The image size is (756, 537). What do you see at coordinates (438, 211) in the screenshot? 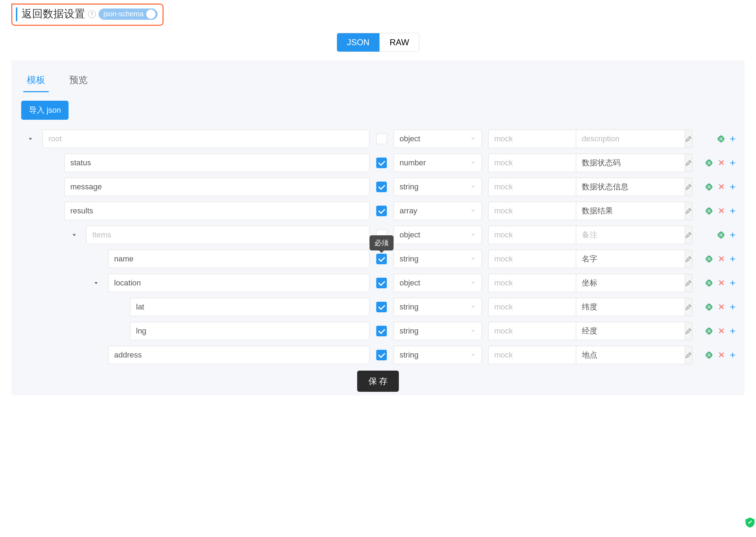
I see `type-select: array` at bounding box center [438, 211].